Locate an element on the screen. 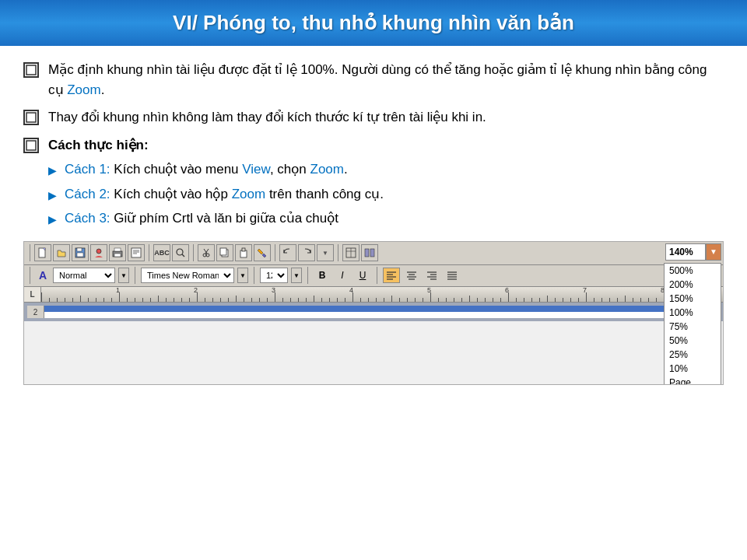 The image size is (747, 560). sub1-label: Cách 1: is located at coordinates (87, 170).